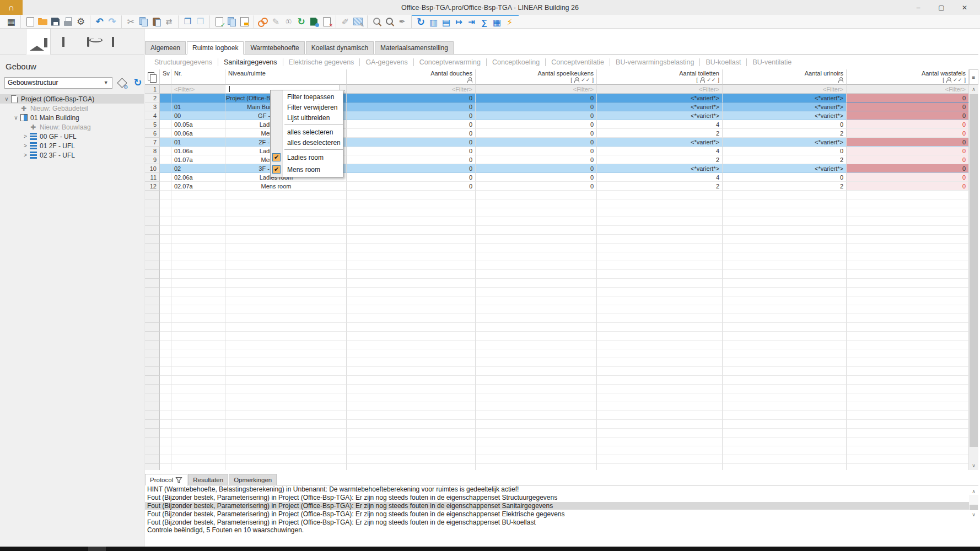  I want to click on cell-nr: 01.06a, so click(198, 151).